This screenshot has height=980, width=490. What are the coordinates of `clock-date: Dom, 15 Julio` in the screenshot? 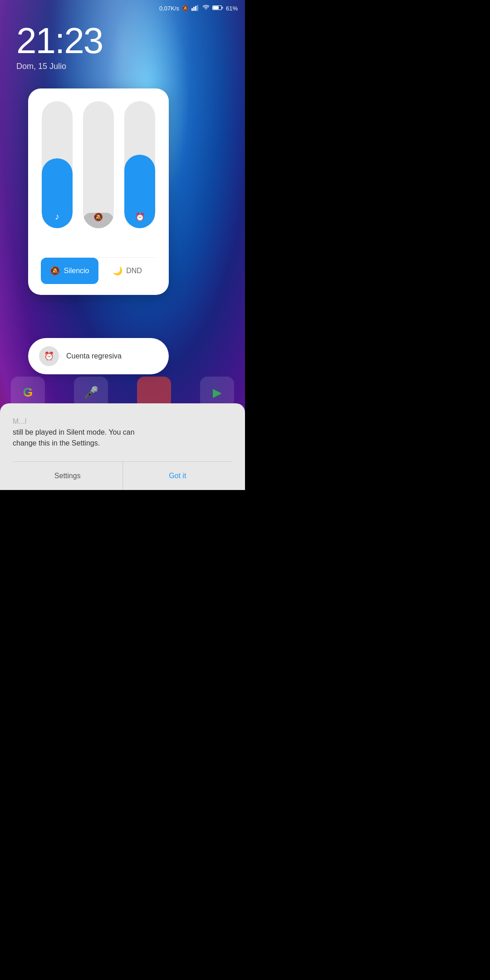 It's located at (59, 66).